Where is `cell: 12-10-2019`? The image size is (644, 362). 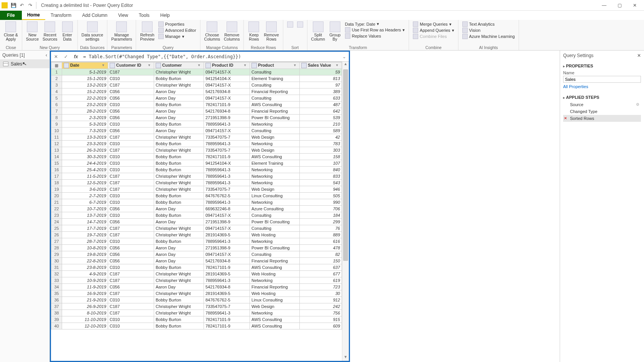
cell: 12-10-2019 is located at coordinates (85, 326).